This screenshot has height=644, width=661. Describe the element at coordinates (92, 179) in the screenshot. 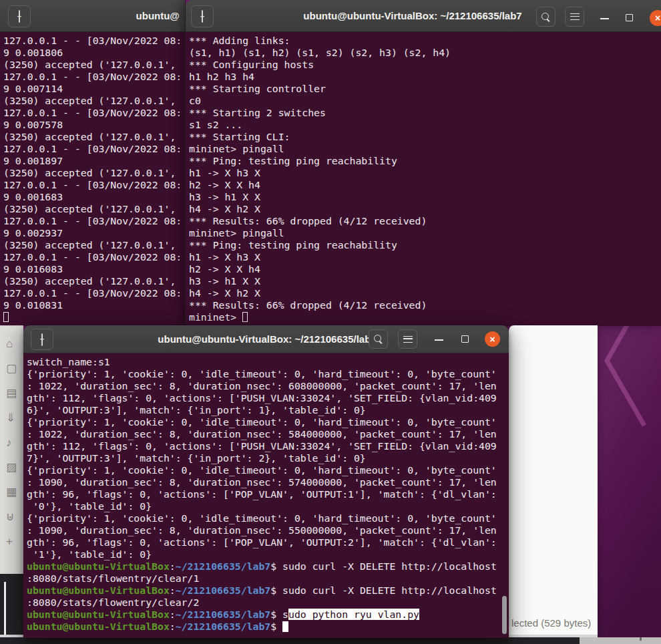

I see `terminal-output-area: 127.0.0.1 - - [03/Nov/2022 08:9 0.001806…` at that location.